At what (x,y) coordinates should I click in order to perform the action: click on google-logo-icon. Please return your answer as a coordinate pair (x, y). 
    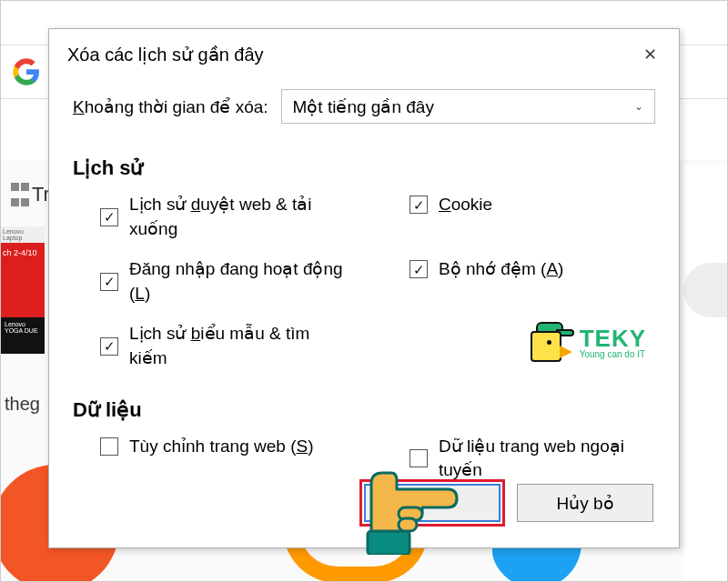
    Looking at the image, I should click on (26, 72).